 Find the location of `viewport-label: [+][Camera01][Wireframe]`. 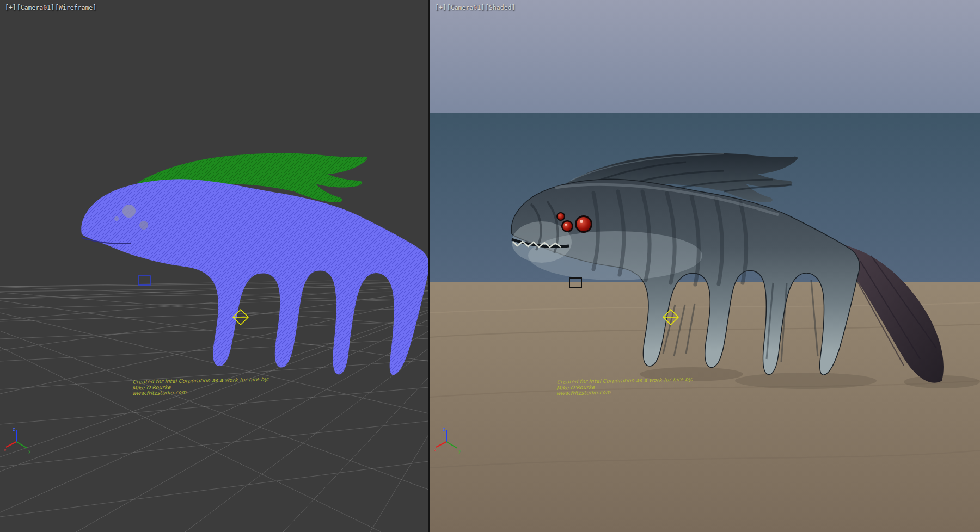

viewport-label: [+][Camera01][Wireframe] is located at coordinates (51, 8).